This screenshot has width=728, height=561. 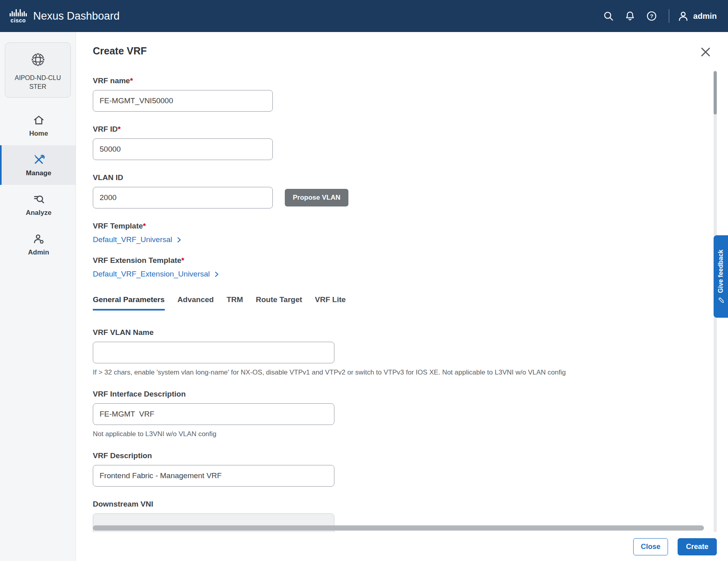 What do you see at coordinates (38, 134) in the screenshot?
I see `sidebar-item-label: Home` at bounding box center [38, 134].